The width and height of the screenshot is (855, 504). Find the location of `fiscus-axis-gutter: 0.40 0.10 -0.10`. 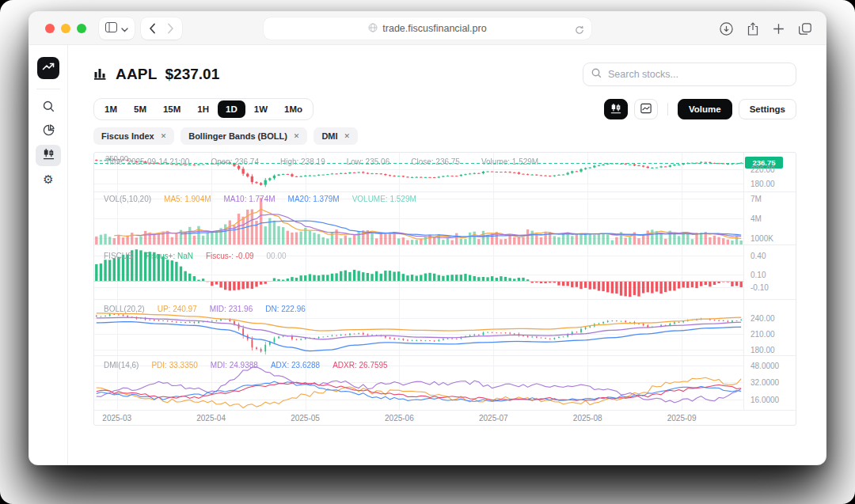

fiscus-axis-gutter: 0.40 0.10 -0.10 is located at coordinates (770, 272).